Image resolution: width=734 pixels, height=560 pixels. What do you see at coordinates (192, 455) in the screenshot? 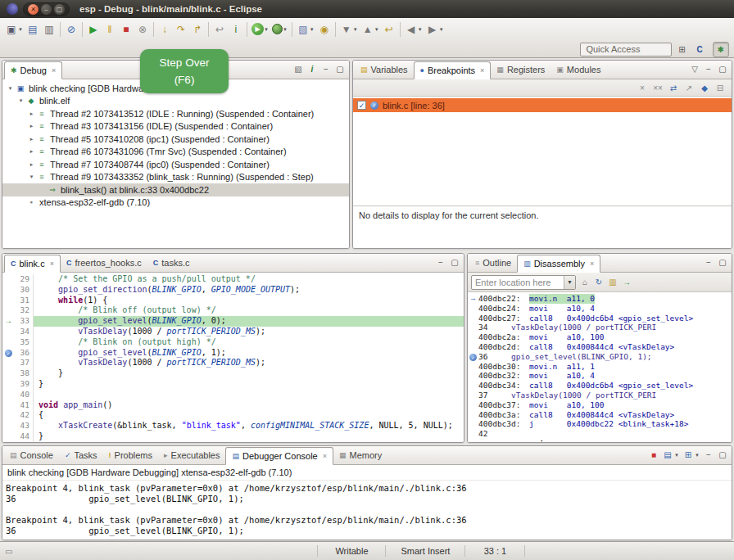
I see `tab-executables: ▸Executables` at bounding box center [192, 455].